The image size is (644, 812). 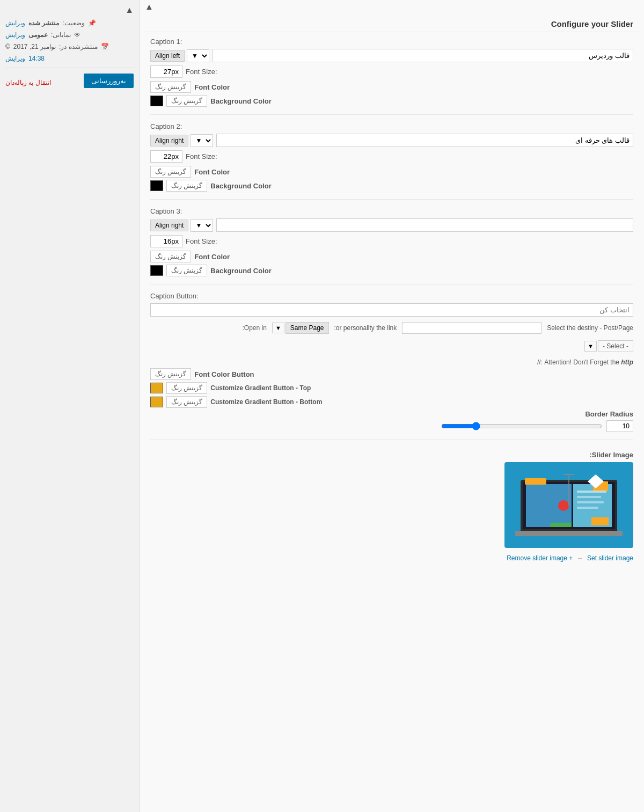 What do you see at coordinates (166, 211) in the screenshot?
I see `caption3-label: :Caption 3` at bounding box center [166, 211].